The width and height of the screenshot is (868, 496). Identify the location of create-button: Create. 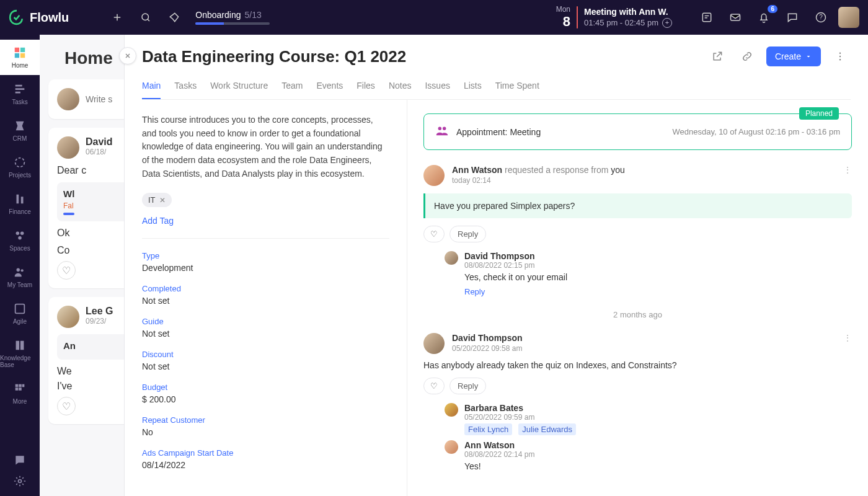
(794, 56).